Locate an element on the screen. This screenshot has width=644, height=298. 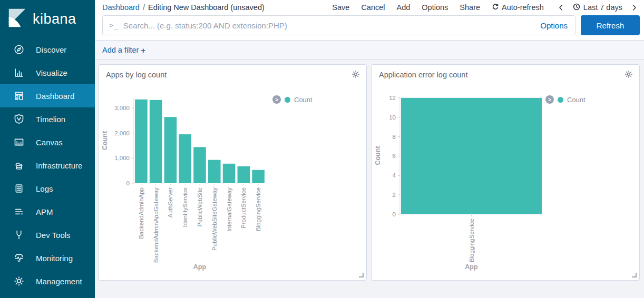
cloud-server-icon is located at coordinates (19, 165).